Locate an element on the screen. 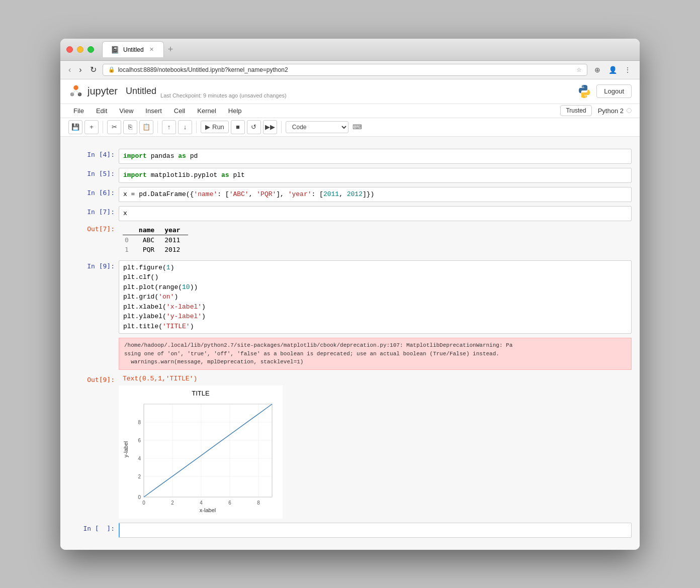 Image resolution: width=700 pixels, height=588 pixels. notebook-title: Untitled is located at coordinates (141, 91).